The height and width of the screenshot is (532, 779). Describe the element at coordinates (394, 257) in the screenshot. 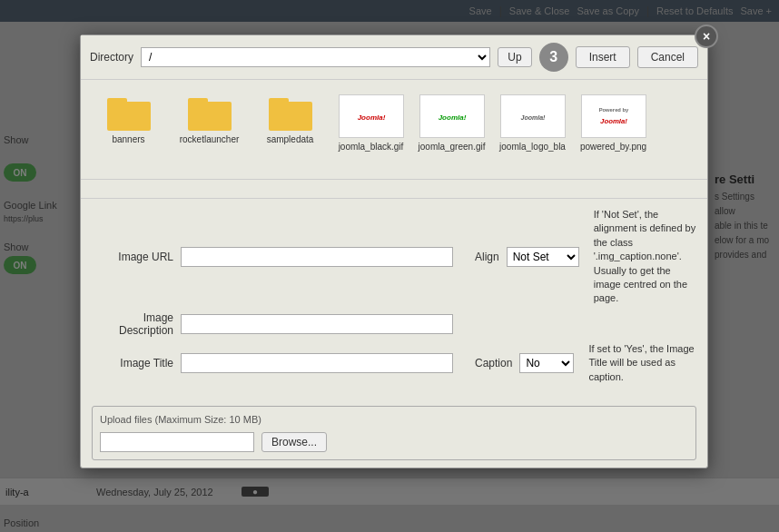

I see `image-url-row: Image URL Align Not Set Left Center Righ…` at that location.